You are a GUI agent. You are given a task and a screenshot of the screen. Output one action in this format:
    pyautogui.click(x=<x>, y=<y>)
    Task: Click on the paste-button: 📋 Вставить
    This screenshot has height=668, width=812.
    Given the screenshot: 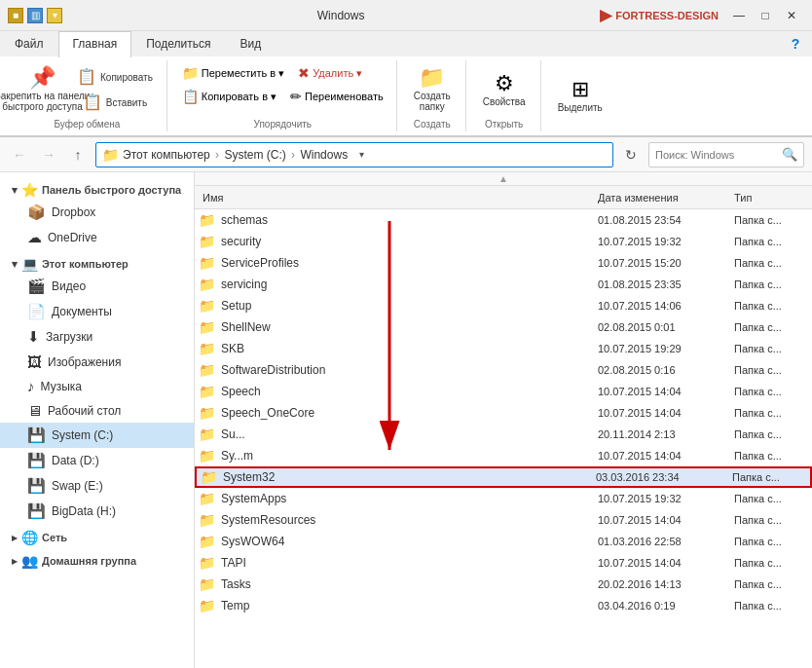 What is the action you would take?
    pyautogui.click(x=115, y=102)
    